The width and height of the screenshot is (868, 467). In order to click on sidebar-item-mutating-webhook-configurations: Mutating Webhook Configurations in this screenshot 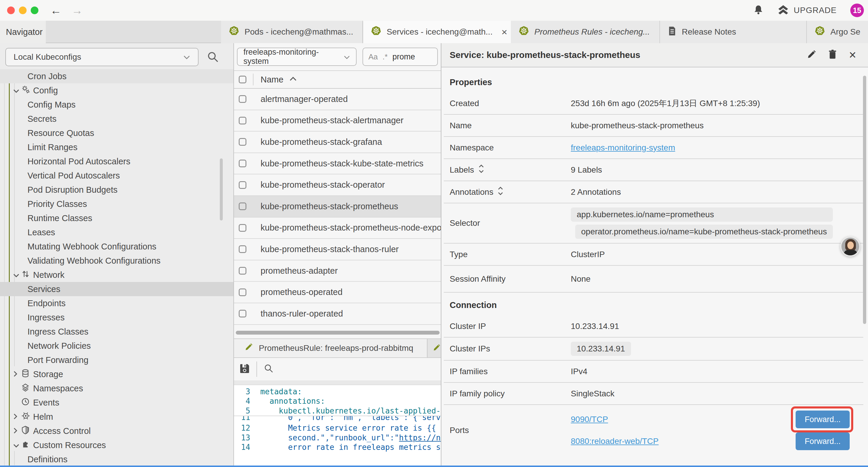, I will do `click(117, 246)`.